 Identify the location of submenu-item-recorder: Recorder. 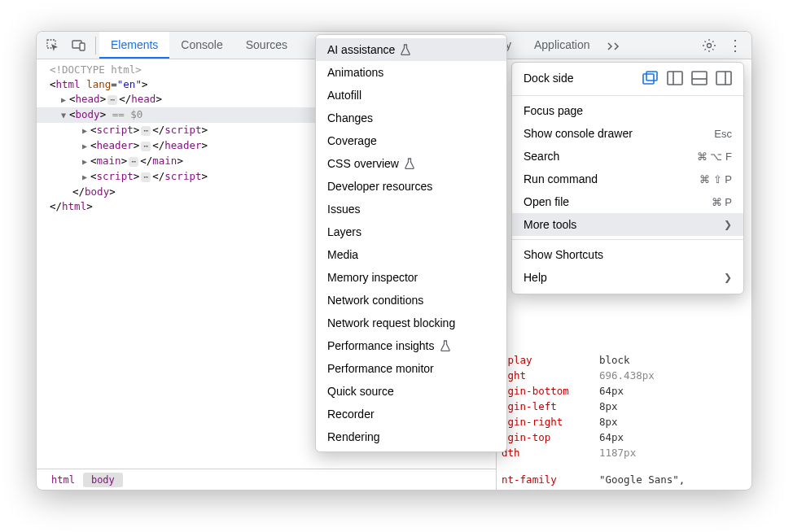
(411, 414).